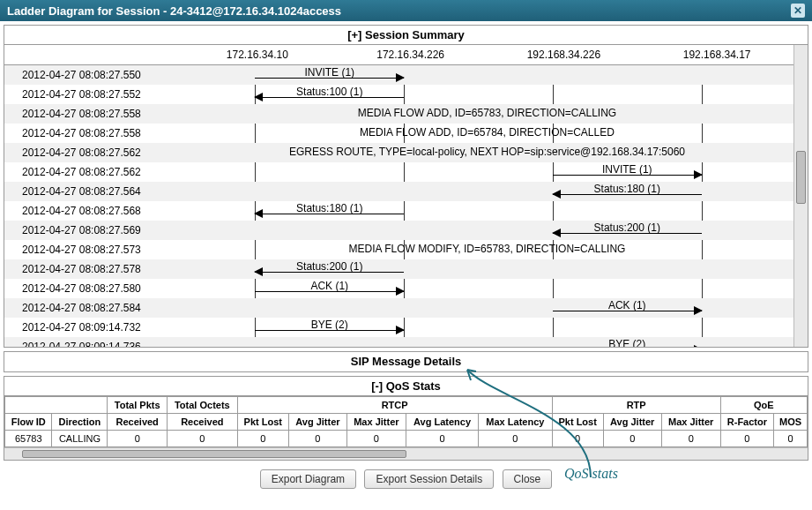 The width and height of the screenshot is (812, 510). What do you see at coordinates (515, 422) in the screenshot?
I see `qos-col-8: Max Latency` at bounding box center [515, 422].